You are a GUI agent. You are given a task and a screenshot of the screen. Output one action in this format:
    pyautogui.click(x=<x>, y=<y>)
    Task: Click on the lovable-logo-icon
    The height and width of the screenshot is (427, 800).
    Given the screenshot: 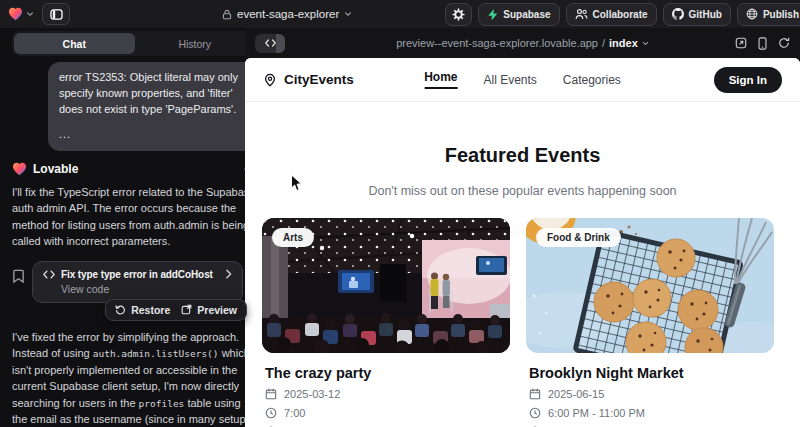 What is the action you would take?
    pyautogui.click(x=16, y=14)
    